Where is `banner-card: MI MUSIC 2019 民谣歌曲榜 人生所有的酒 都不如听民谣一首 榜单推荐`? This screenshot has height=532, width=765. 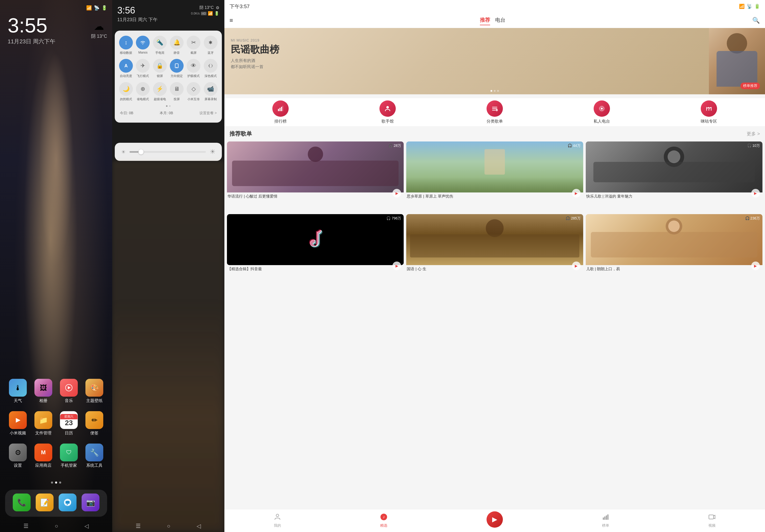
banner-card: MI MUSIC 2019 民谣歌曲榜 人生所有的酒 都不如听民谣一首 榜单推荐 is located at coordinates (494, 61).